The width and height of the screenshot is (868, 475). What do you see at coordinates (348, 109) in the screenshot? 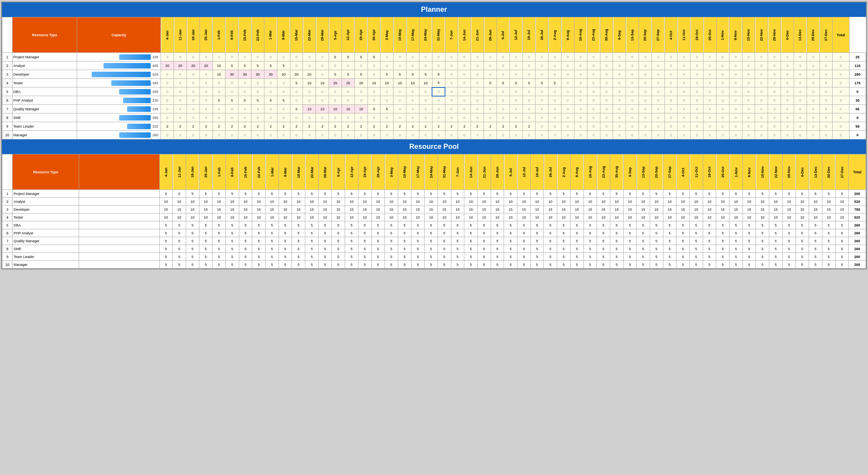
I see `data-cell: 10` at bounding box center [348, 109].